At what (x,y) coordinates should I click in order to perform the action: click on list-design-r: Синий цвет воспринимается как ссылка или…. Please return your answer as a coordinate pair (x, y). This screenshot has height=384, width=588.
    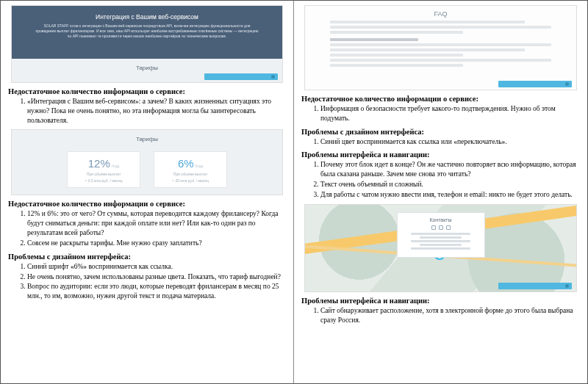
    Looking at the image, I should click on (447, 142).